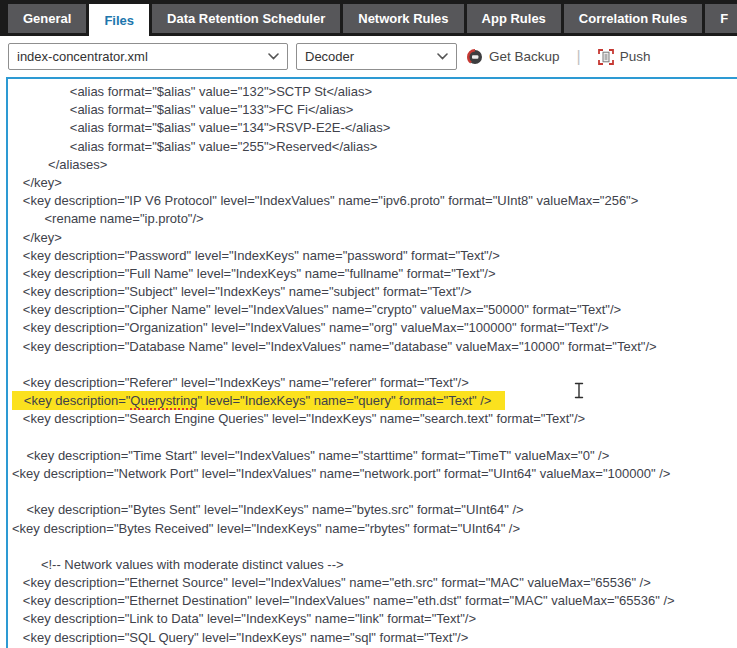 The image size is (737, 648). What do you see at coordinates (403, 18) in the screenshot?
I see `tab-network-rules: Network Rules` at bounding box center [403, 18].